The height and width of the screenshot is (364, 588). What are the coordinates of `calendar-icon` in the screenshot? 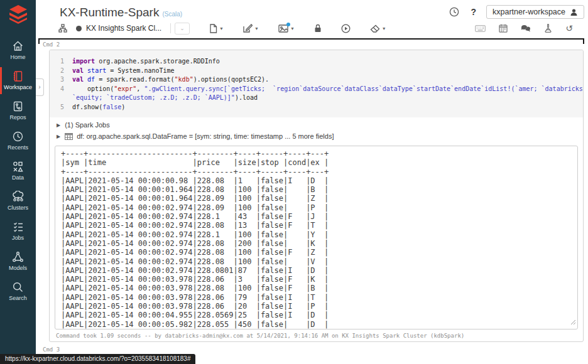 It's located at (503, 28).